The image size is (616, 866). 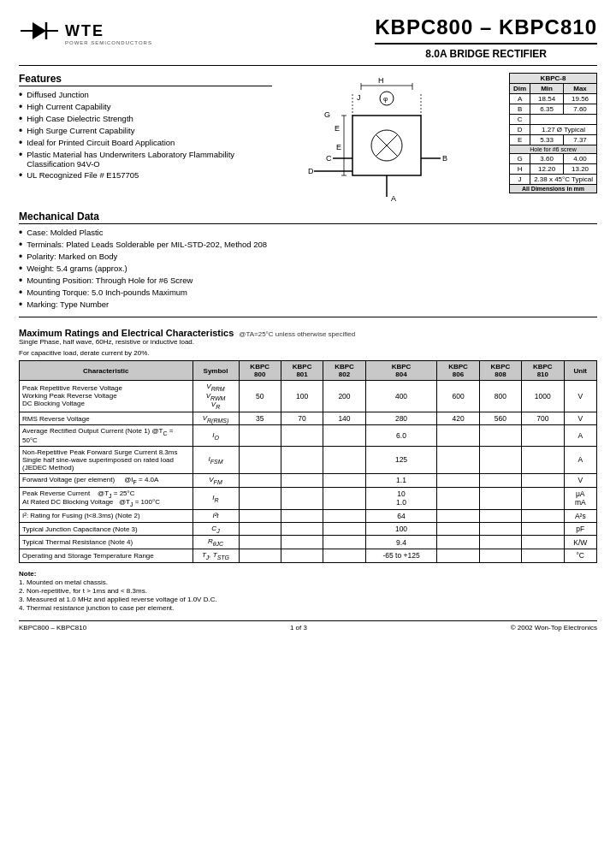 What do you see at coordinates (580, 371) in the screenshot?
I see `unit-header: Unit` at bounding box center [580, 371].